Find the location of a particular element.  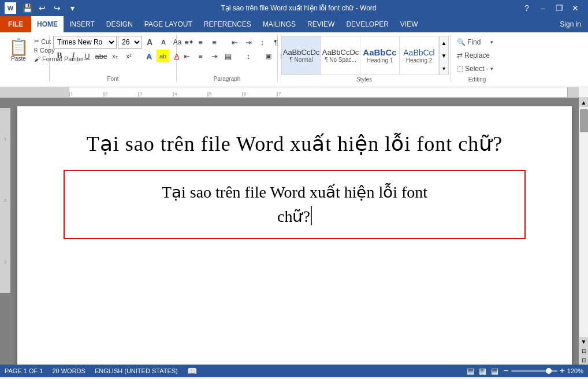

font-group-label: Font is located at coordinates (113, 79).